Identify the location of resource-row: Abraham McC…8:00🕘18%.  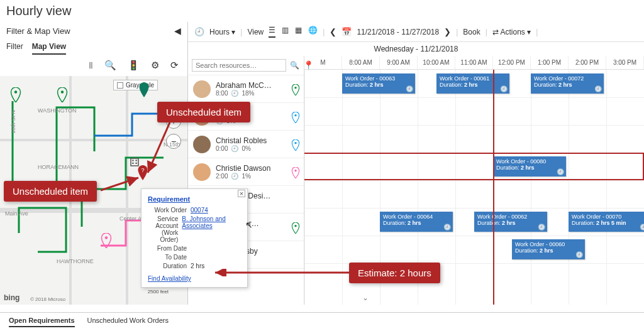
(246, 89).